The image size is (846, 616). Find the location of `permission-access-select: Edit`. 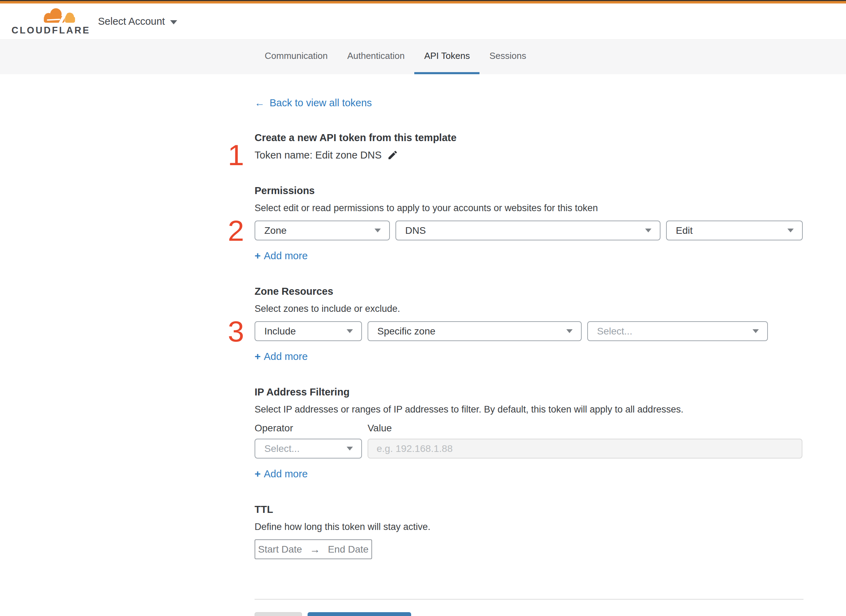

permission-access-select: Edit is located at coordinates (734, 230).